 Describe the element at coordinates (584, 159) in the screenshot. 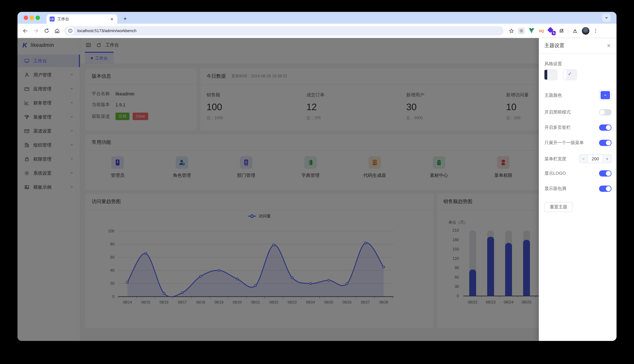

I see `decrease-button: −` at that location.